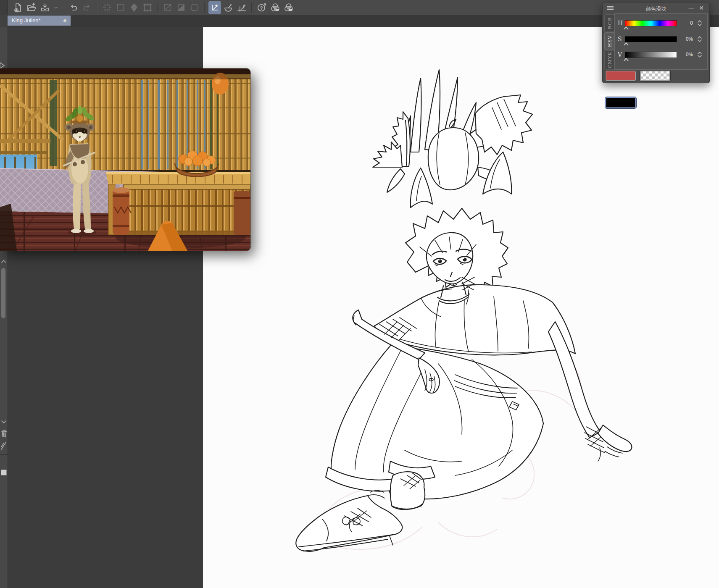  What do you see at coordinates (686, 55) in the screenshot?
I see `value-value: 0%` at bounding box center [686, 55].